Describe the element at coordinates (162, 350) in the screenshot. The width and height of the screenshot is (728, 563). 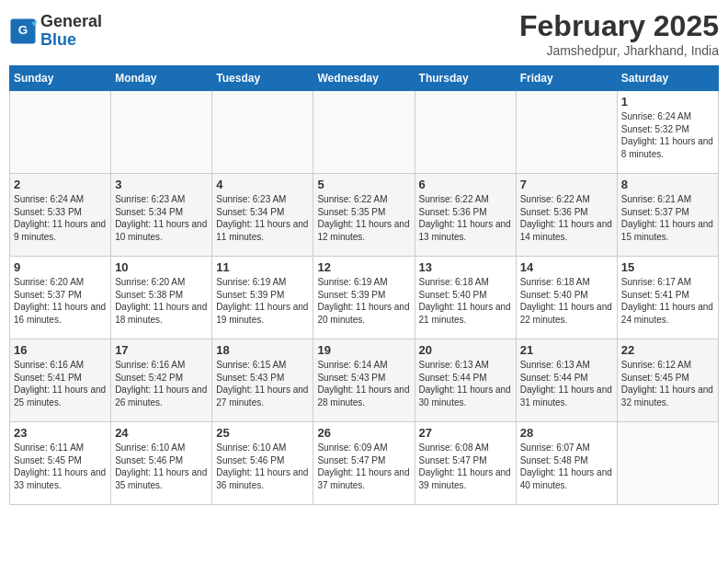
I see `day-number: 17` at that location.